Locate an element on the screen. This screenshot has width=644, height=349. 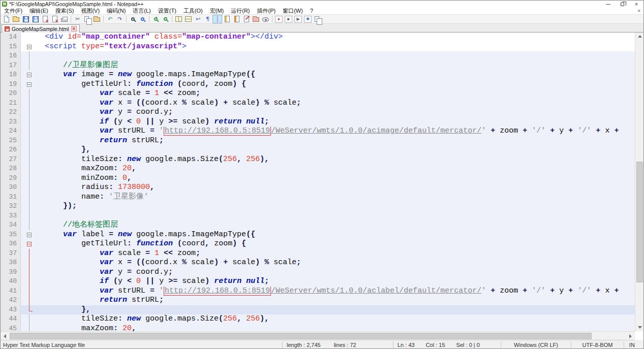
sync-horizontal-scroll-icon is located at coordinates (188, 19).